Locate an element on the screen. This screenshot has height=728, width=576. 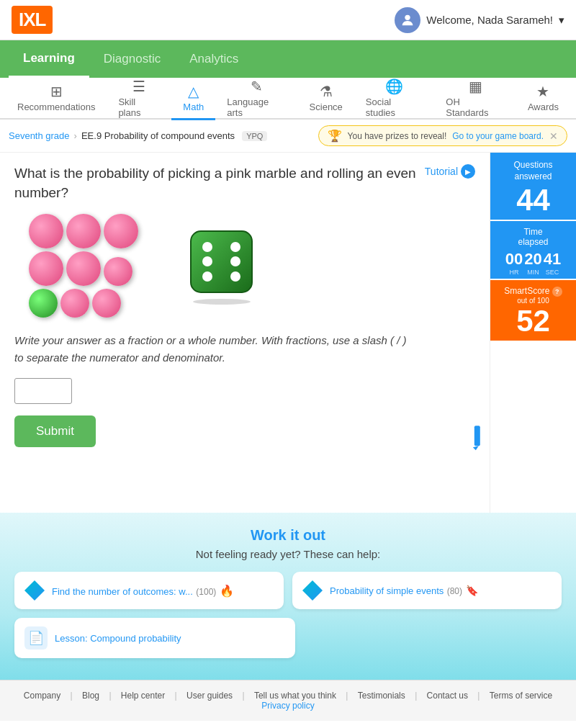
help-card-text-0: Find the number of outcomes: w... (100) … is located at coordinates (143, 590).